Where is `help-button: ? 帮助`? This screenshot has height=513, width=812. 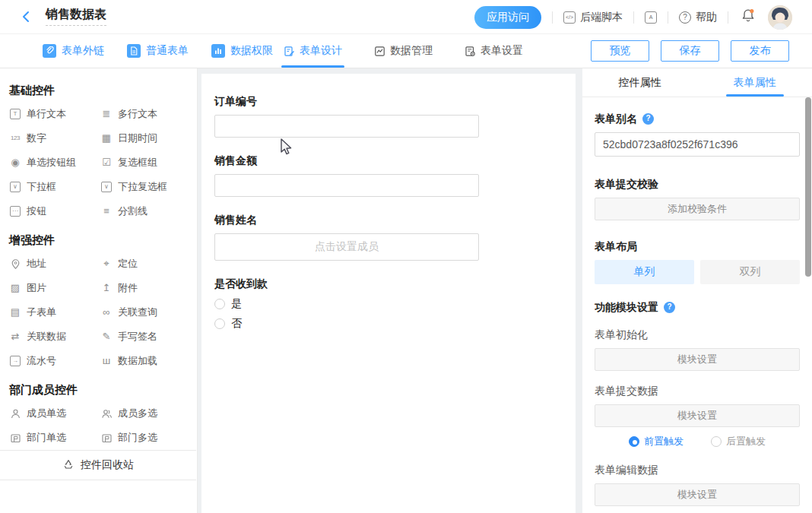 help-button: ? 帮助 is located at coordinates (698, 17).